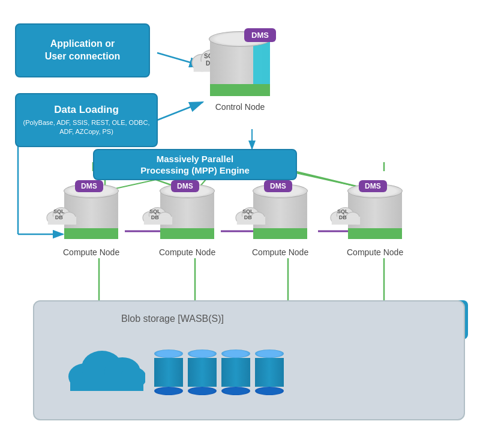  Describe the element at coordinates (375, 252) in the screenshot. I see `compute-node-4-label: Compute Node` at that location.